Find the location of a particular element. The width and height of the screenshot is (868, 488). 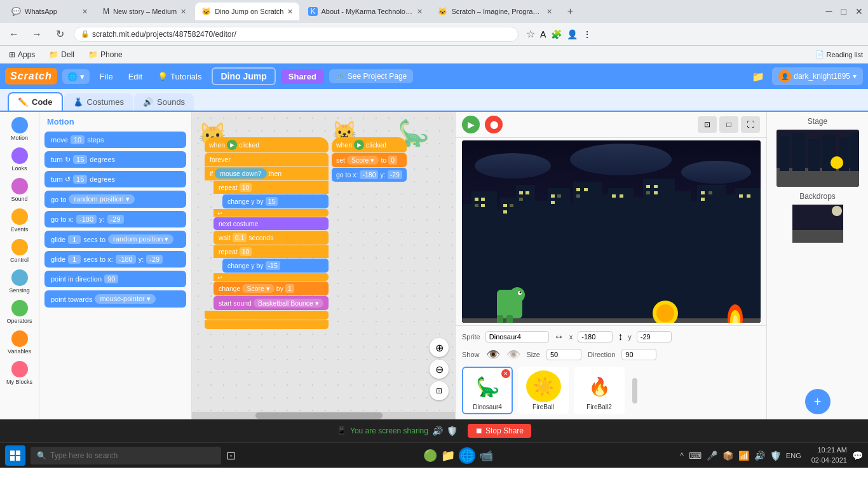

tab-scratch2: 🐱 Scratch – Imagine, Program, S... ✕ is located at coordinates (495, 11).